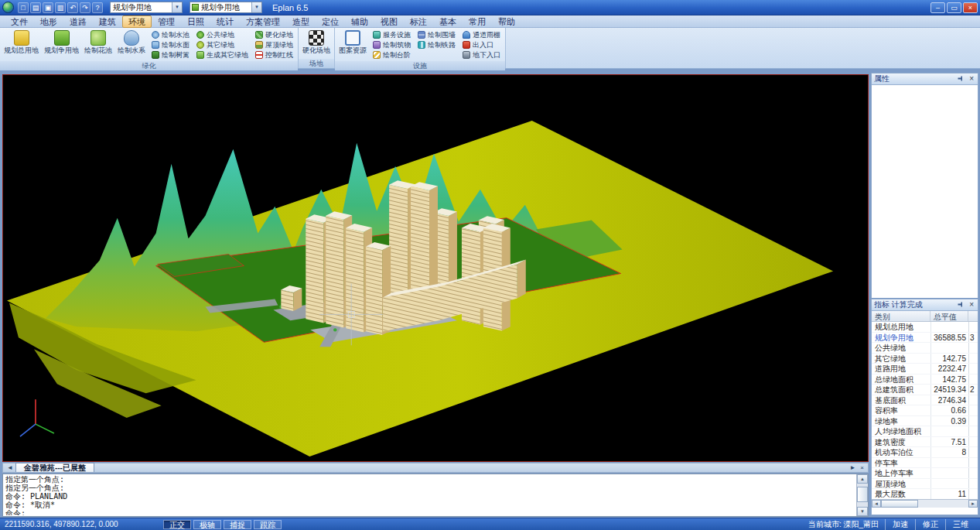 This screenshot has height=530, width=980. Describe the element at coordinates (973, 504) in the screenshot. I see `scroll-right-icon: ►` at that location.